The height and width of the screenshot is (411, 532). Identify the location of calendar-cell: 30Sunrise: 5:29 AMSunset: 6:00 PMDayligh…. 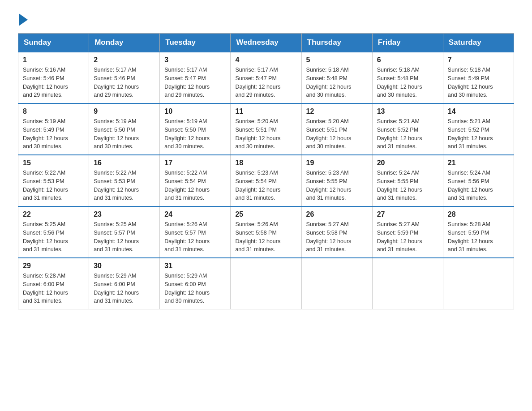
(124, 284).